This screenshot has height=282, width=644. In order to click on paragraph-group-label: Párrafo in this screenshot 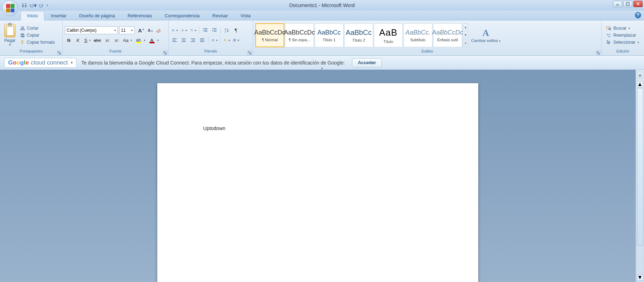, I will do `click(211, 51)`.